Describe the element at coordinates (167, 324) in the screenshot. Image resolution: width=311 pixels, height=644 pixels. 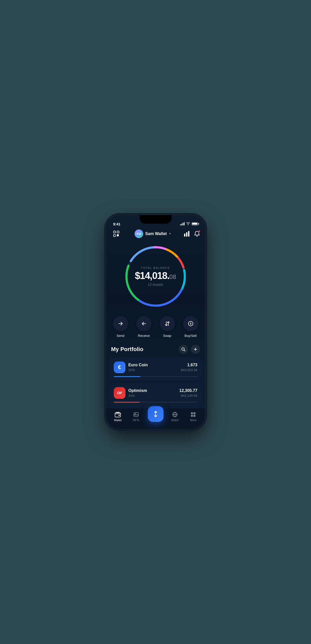
I see `swap-icon-circle` at that location.